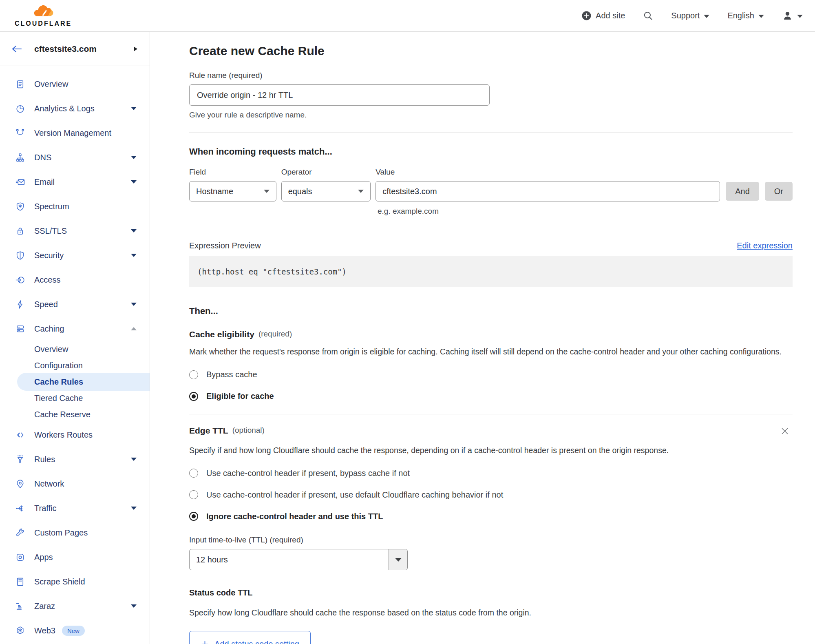 Image resolution: width=815 pixels, height=644 pixels. What do you see at coordinates (548, 191) in the screenshot?
I see `value-input` at bounding box center [548, 191].